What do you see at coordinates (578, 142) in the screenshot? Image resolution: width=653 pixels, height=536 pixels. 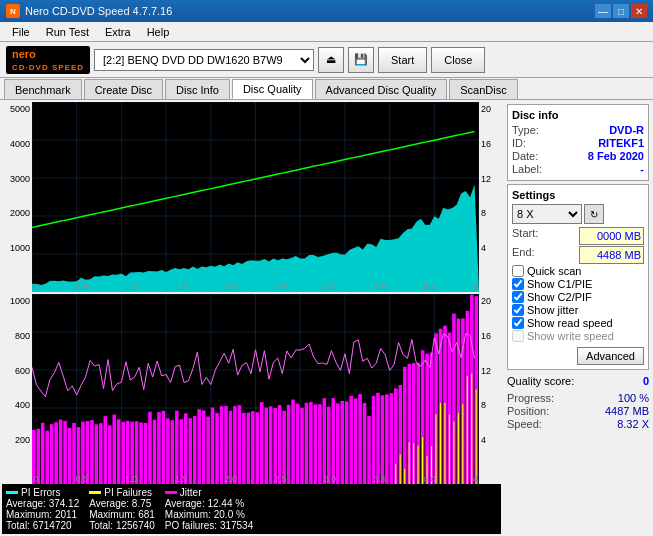 I see `disc-info-section: Disc info Type: DVD-R ID: RITEKF1 Date: …` at bounding box center [578, 142].